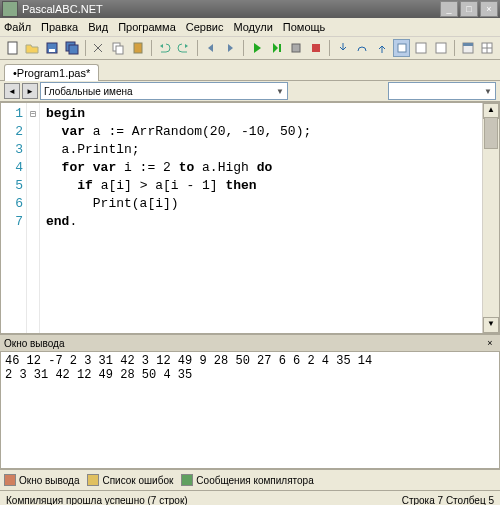  Describe the element at coordinates (42, 480) in the screenshot. I see `tab-output: Окно вывода` at that location.